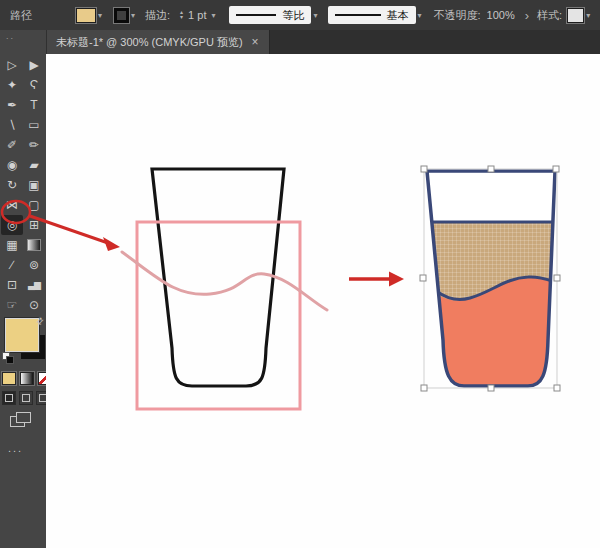 The width and height of the screenshot is (600, 548). What do you see at coordinates (376, 280) in the screenshot?
I see `step-arrow` at bounding box center [376, 280].